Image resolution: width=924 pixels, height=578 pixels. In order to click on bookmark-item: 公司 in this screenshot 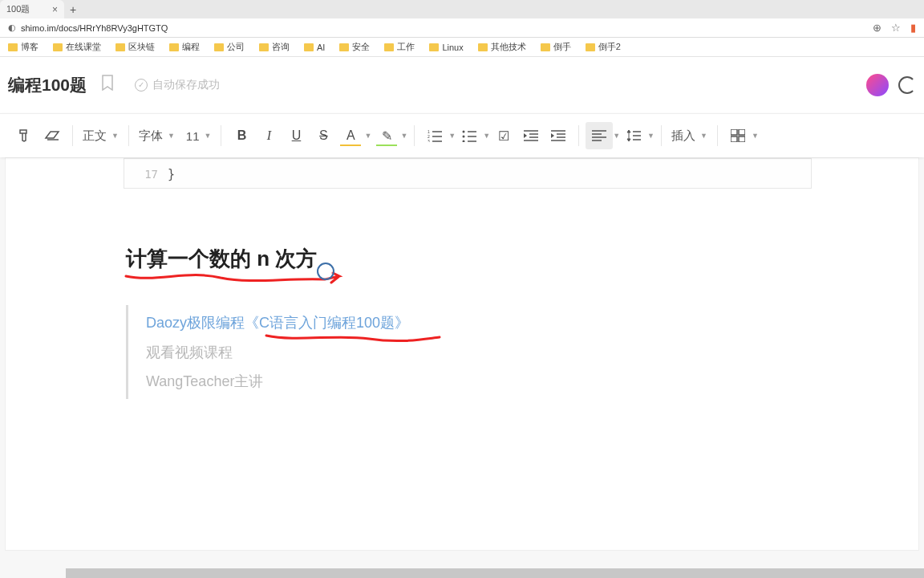, I will do `click(229, 47)`.